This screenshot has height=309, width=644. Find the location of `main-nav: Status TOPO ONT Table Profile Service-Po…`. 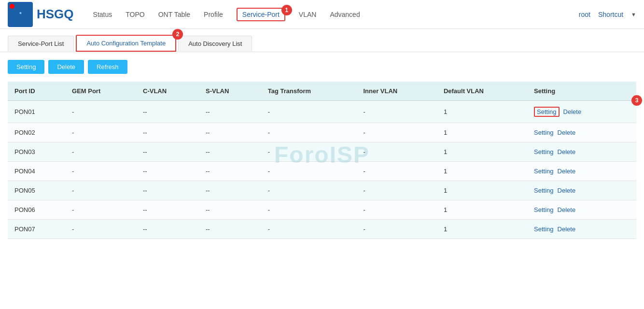

main-nav: Status TOPO ONT Table Profile Service-Po… is located at coordinates (336, 14).